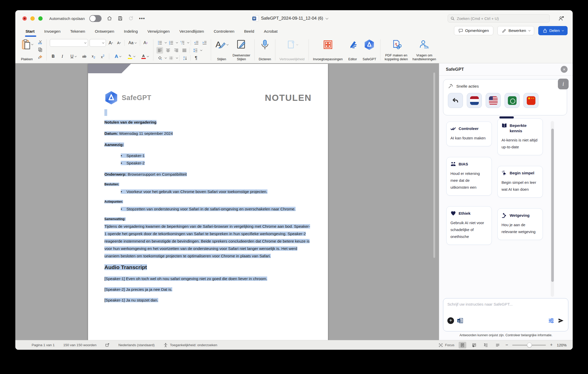 The height and width of the screenshot is (374, 588). I want to click on close-icon: ×, so click(564, 69).